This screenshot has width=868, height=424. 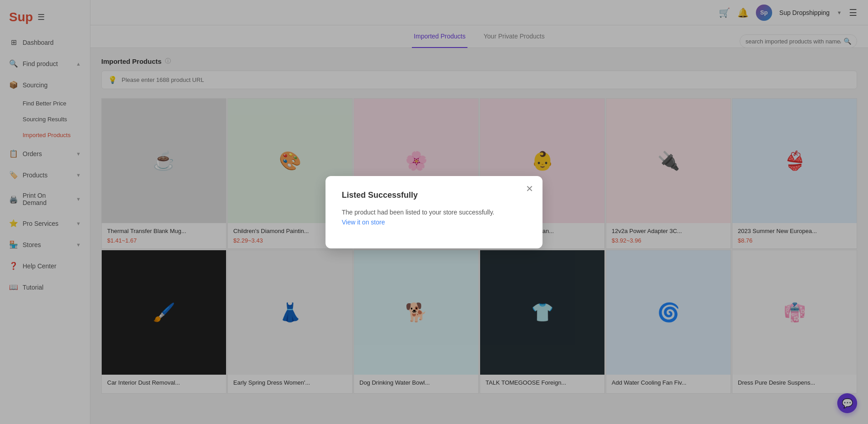 I want to click on modal-title: Listed Successfully, so click(x=434, y=195).